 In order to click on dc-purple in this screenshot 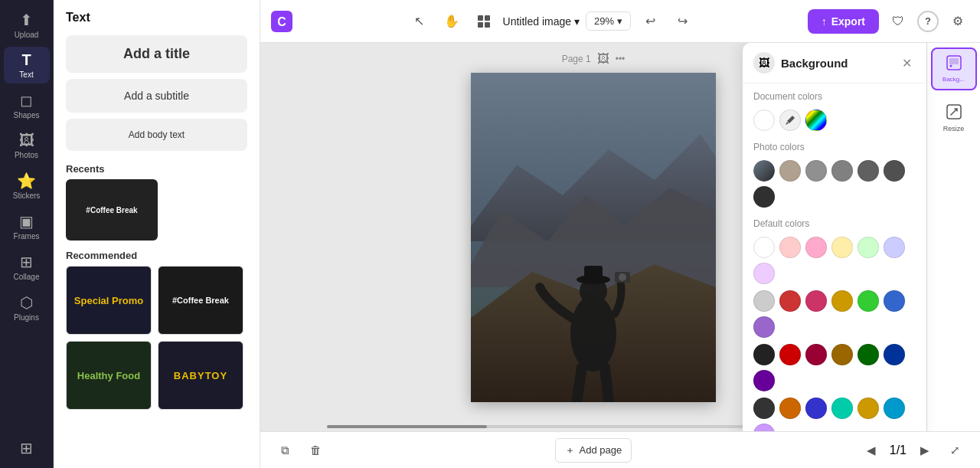, I will do `click(764, 327)`.